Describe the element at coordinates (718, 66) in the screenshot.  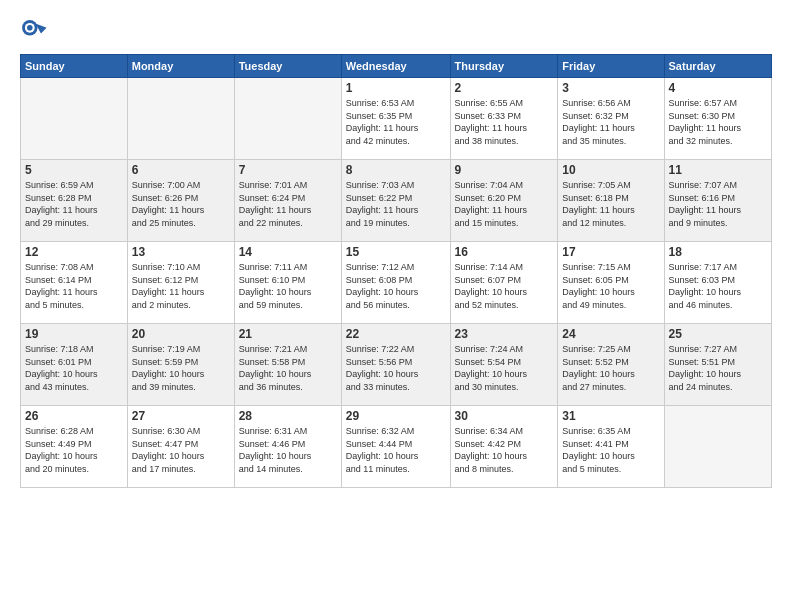
I see `weekday-header: Saturday` at that location.